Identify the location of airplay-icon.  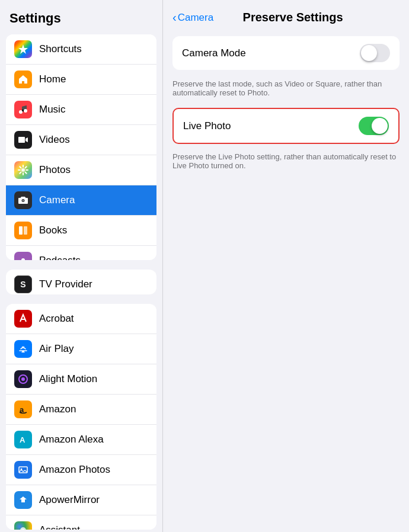
(23, 349).